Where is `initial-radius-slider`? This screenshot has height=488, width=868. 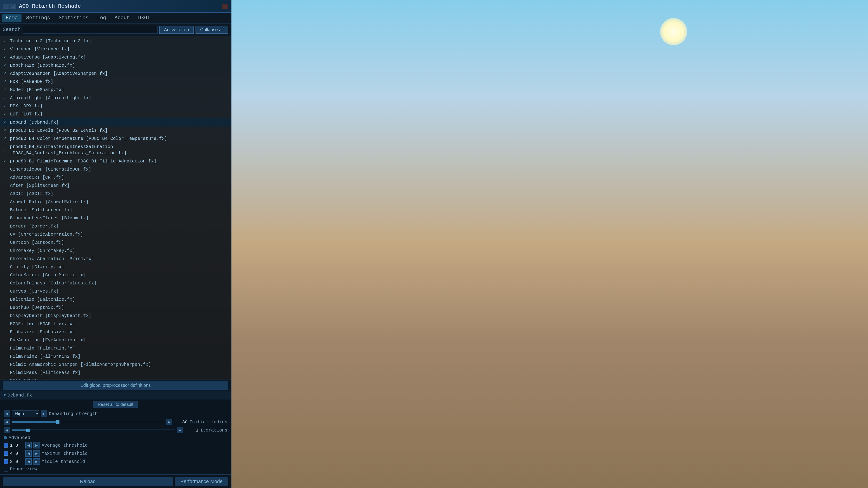 initial-radius-slider is located at coordinates (88, 422).